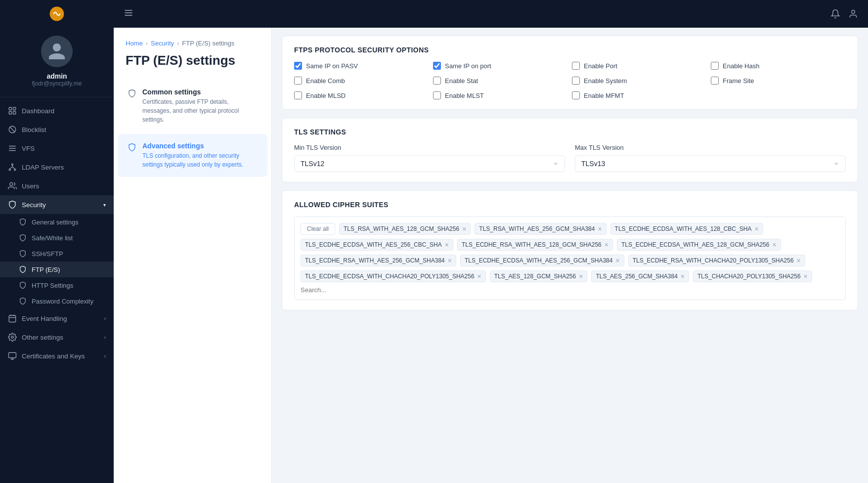  What do you see at coordinates (741, 66) in the screenshot?
I see `checkbox-label: Enable Hash` at bounding box center [741, 66].